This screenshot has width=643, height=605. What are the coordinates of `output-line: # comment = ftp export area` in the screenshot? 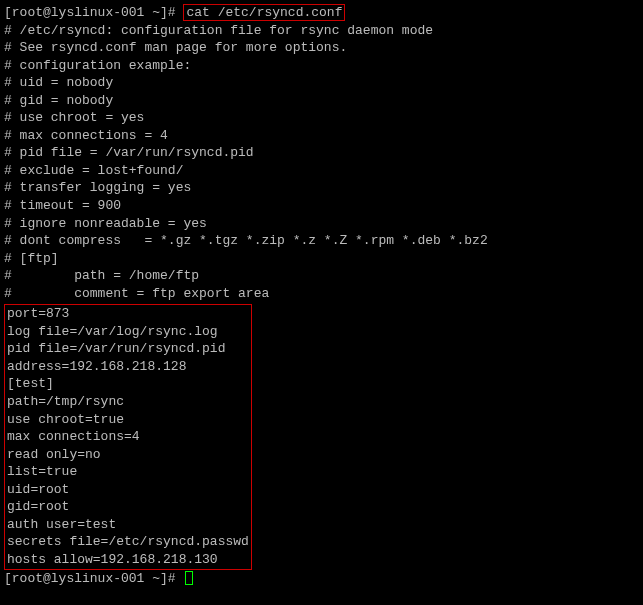 It's located at (322, 294).